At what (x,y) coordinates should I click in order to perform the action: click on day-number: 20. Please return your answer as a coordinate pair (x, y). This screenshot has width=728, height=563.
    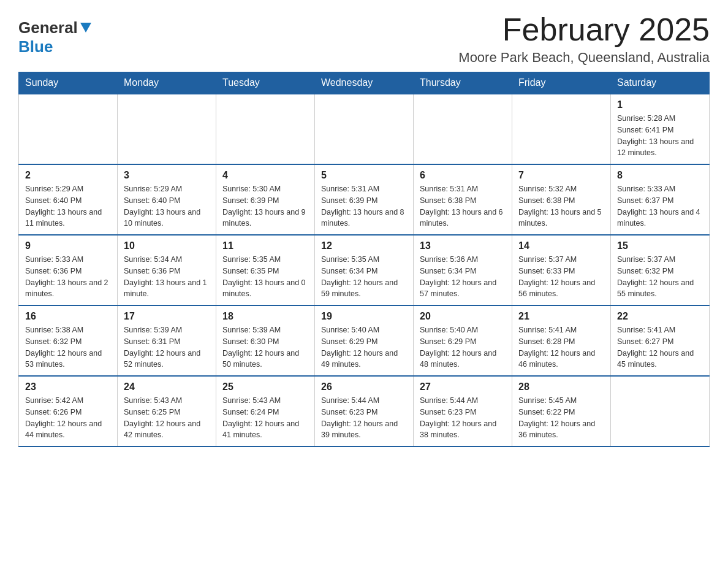
    Looking at the image, I should click on (463, 316).